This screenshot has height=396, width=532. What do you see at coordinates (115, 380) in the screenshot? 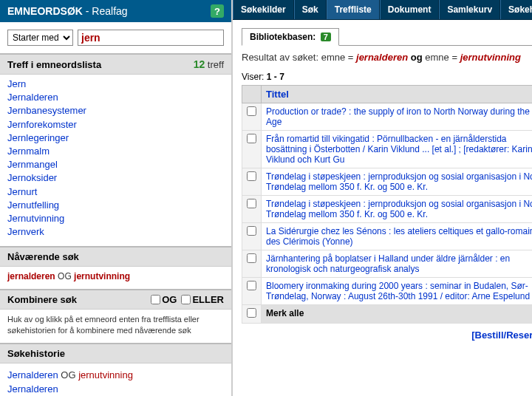
I see `history-list: Jernalderen OG jernutvinningJernalderen` at bounding box center [115, 380].